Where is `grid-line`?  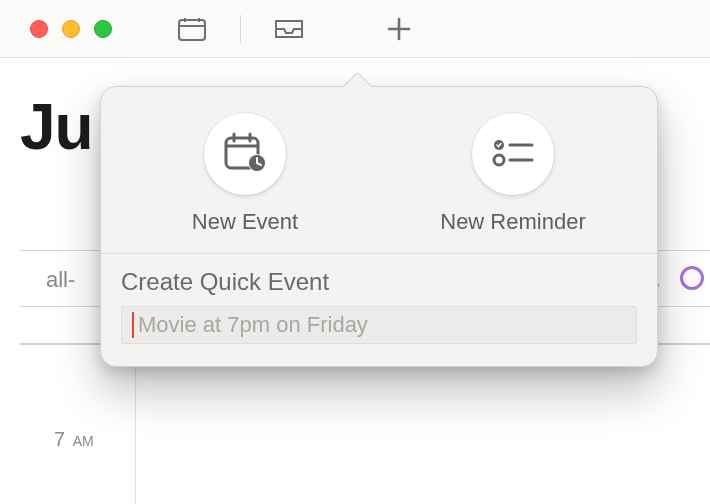
grid-line is located at coordinates (136, 424).